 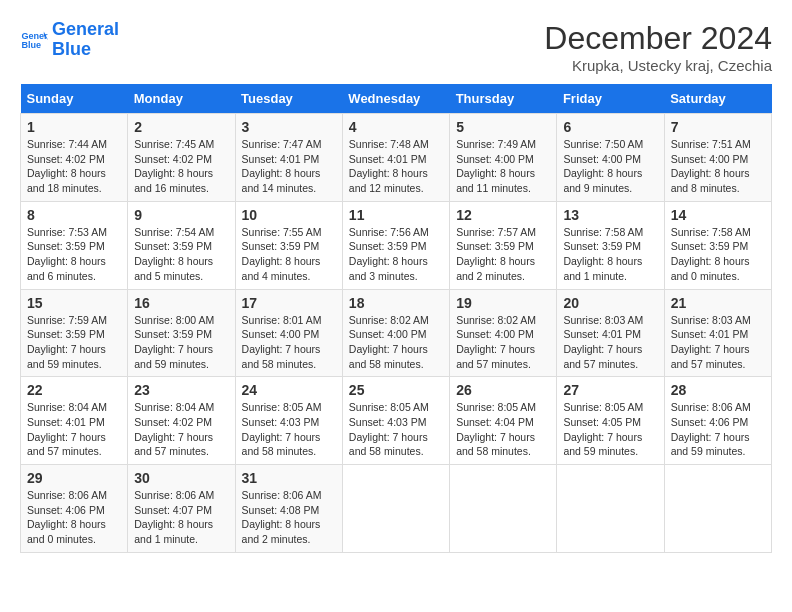 I want to click on cell-sun-info: Sunrise: 8:04 AMSunset: 4:02 PMDaylight:…, so click(x=181, y=430).